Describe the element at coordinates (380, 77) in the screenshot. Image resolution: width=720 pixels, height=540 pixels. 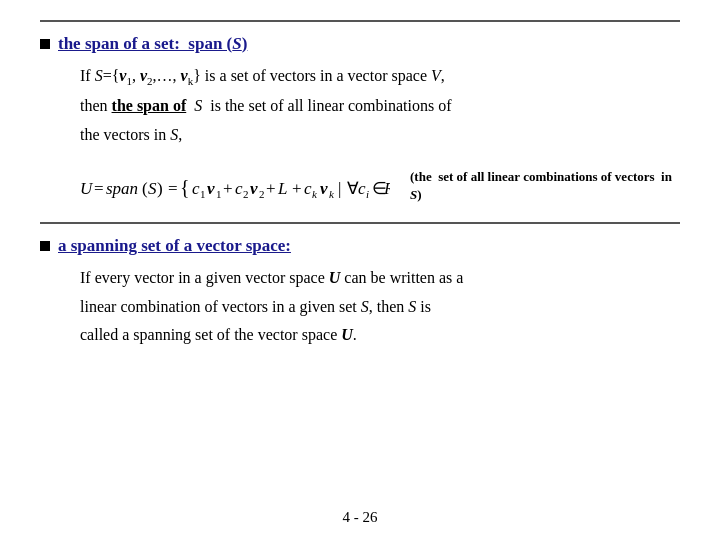
I see `section1-para1: If S={v1, v2,…, vk} is a set of vectors …` at that location.